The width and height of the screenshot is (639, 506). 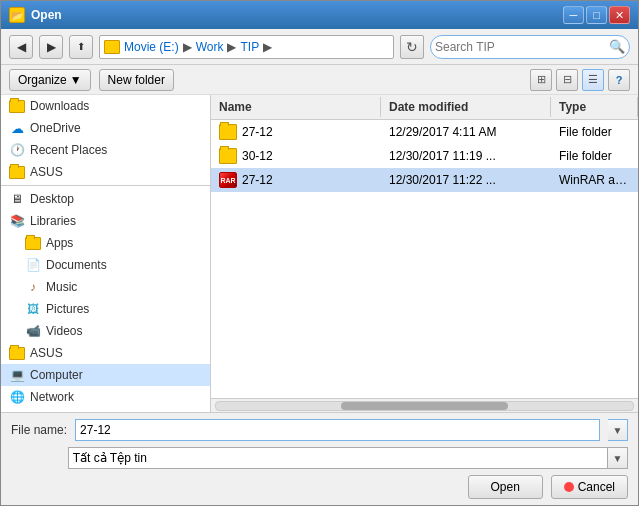 I want to click on help-button: ?, so click(x=619, y=80).